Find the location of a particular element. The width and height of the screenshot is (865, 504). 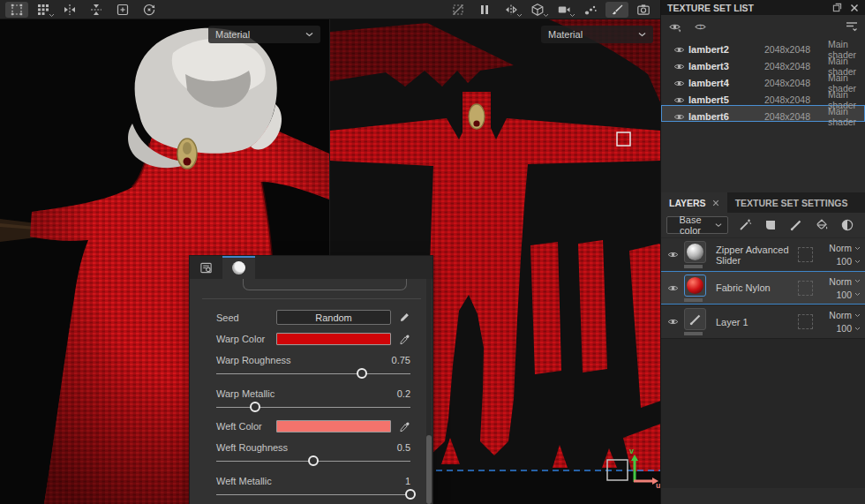

smart-material-wand-icon is located at coordinates (745, 225).